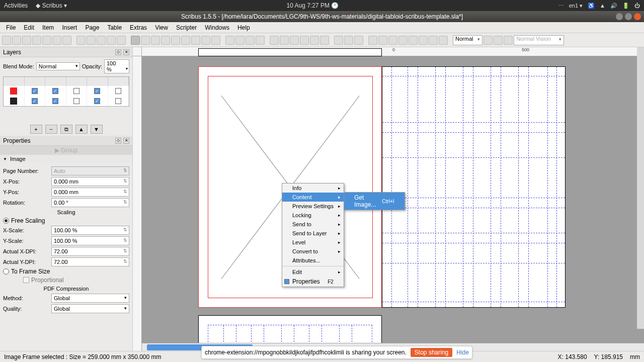 Image resolution: width=644 pixels, height=362 pixels. What do you see at coordinates (91, 298) in the screenshot?
I see `method-select: Global` at bounding box center [91, 298].